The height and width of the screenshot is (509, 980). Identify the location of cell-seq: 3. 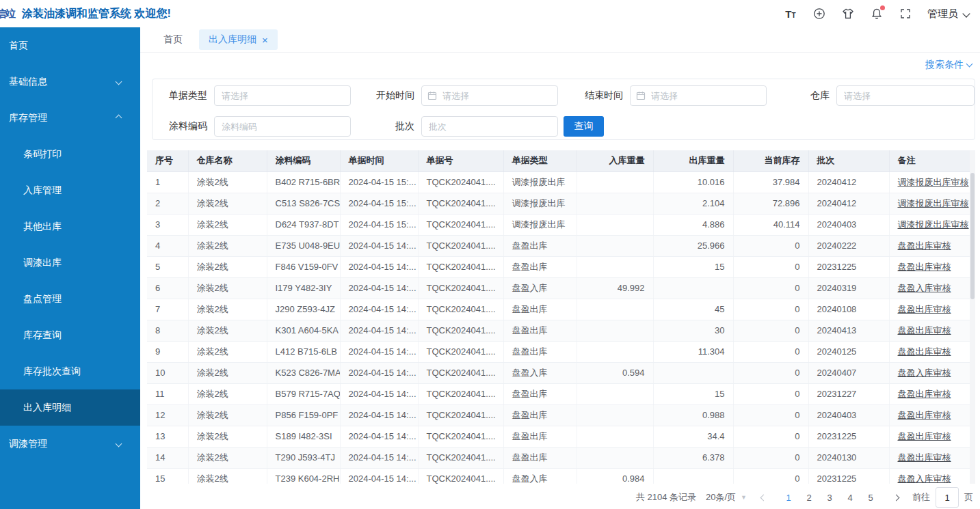
(168, 224).